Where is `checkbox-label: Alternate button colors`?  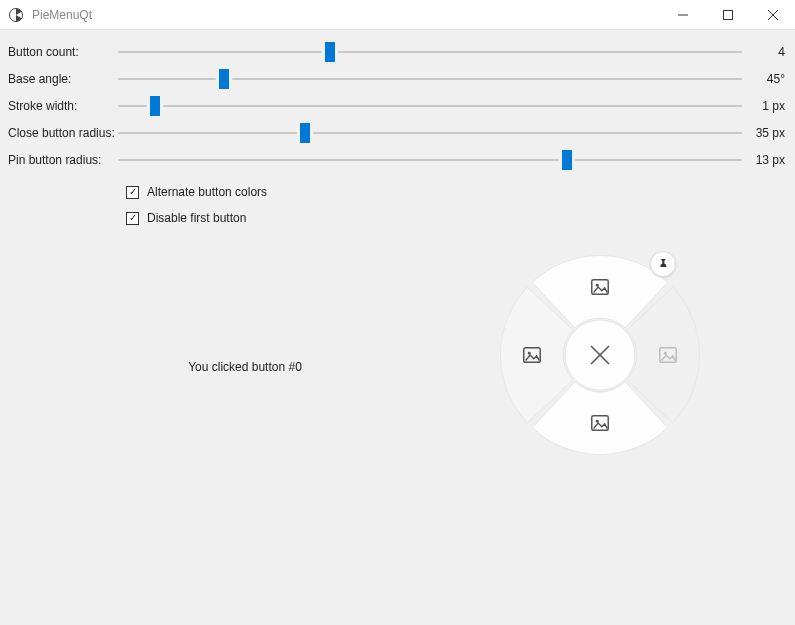
checkbox-label: Alternate button colors is located at coordinates (207, 192).